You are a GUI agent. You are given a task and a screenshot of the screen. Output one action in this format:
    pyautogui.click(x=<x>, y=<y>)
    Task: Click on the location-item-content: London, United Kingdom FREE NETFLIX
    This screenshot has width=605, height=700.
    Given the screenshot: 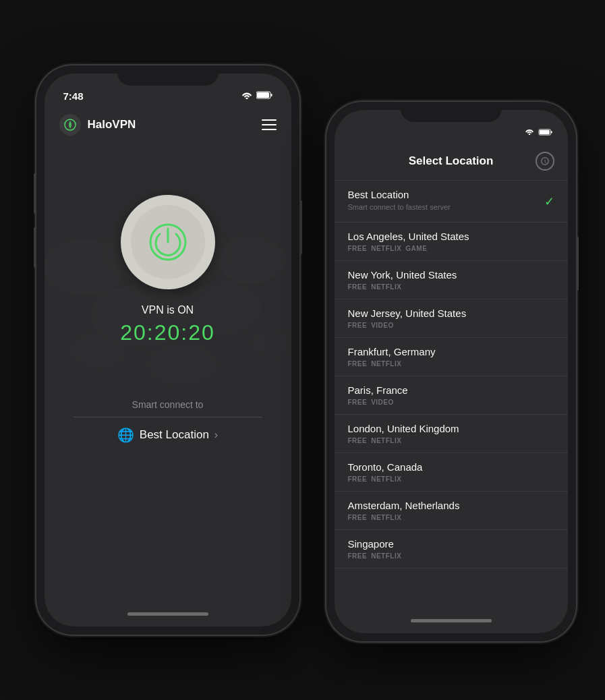 What is the action you would take?
    pyautogui.click(x=451, y=434)
    